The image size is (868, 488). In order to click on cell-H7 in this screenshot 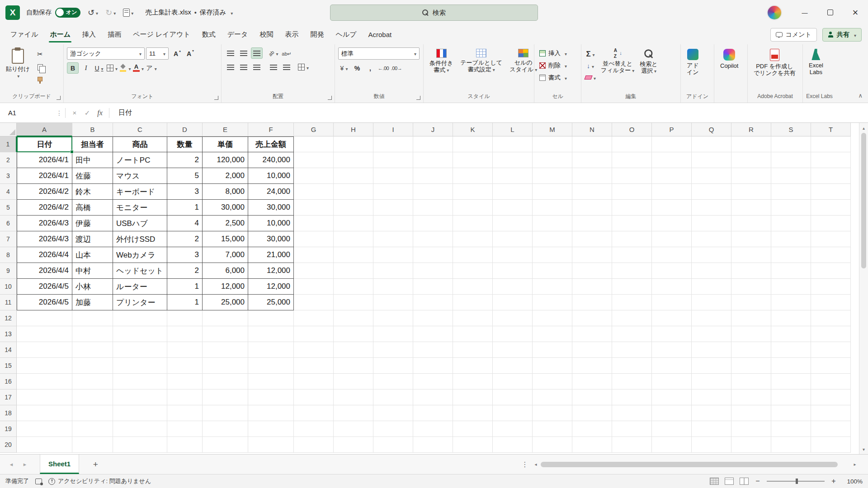, I will do `click(354, 239)`.